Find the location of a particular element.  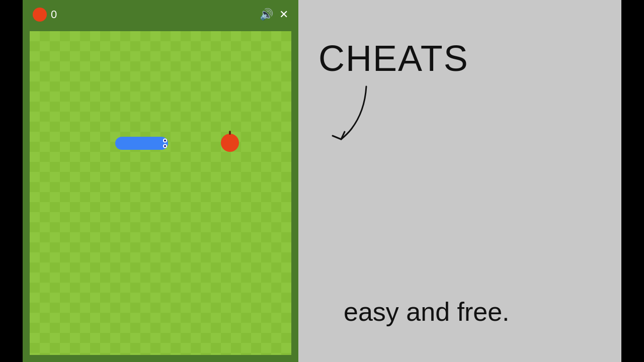

snake-eye-top is located at coordinates (165, 141).